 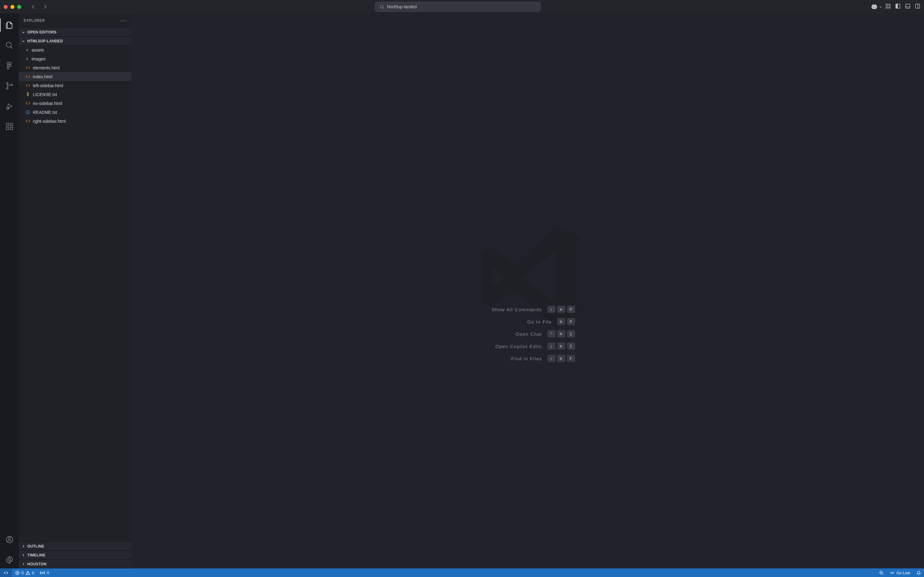 What do you see at coordinates (9, 25) in the screenshot?
I see `activity-explorer` at bounding box center [9, 25].